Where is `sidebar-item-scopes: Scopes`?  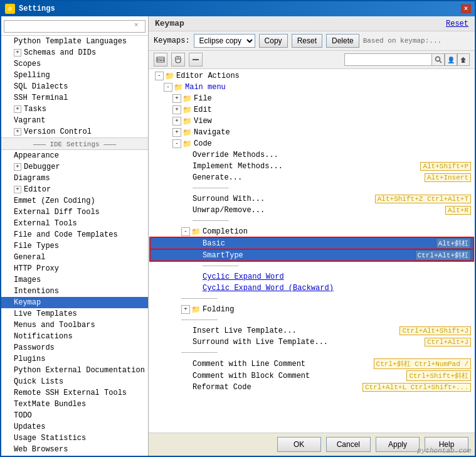 sidebar-item-scopes: Scopes is located at coordinates (75, 64).